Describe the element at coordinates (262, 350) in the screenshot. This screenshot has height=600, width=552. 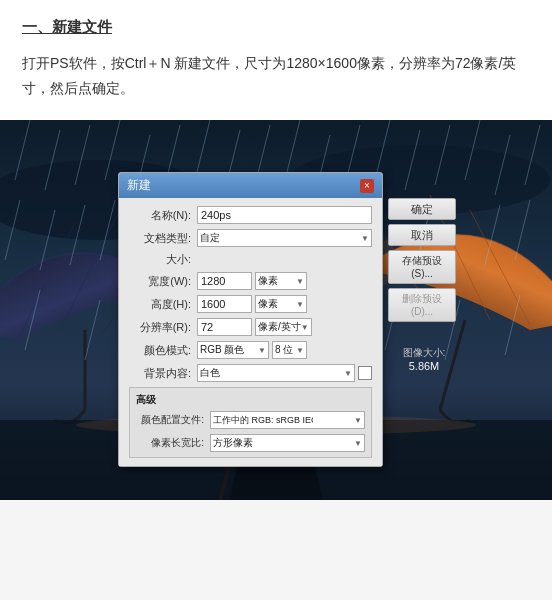
I see `color-mode-arrow: ▼` at that location.